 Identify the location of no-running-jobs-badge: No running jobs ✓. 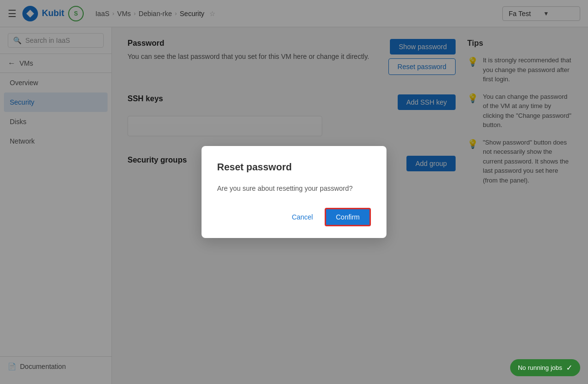
(545, 368).